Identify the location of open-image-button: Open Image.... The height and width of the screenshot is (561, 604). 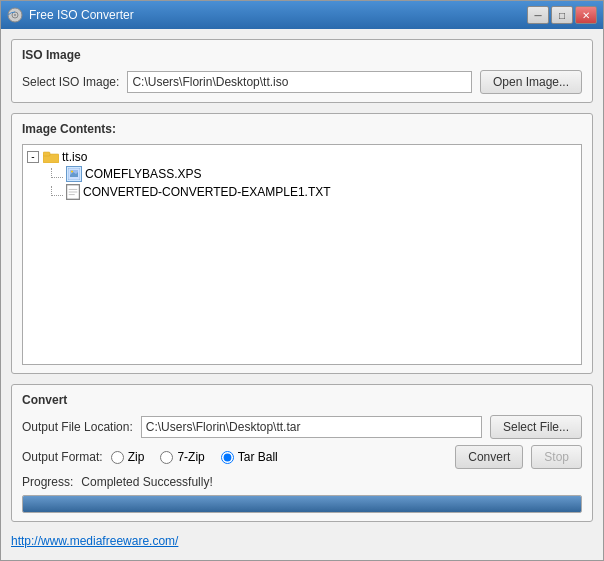
(531, 82).